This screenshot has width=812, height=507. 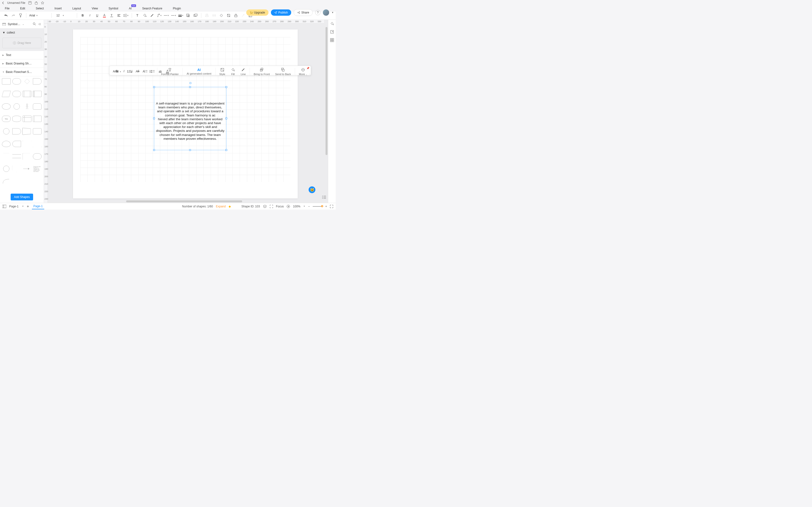 I want to click on focus-label: Focus, so click(x=280, y=207).